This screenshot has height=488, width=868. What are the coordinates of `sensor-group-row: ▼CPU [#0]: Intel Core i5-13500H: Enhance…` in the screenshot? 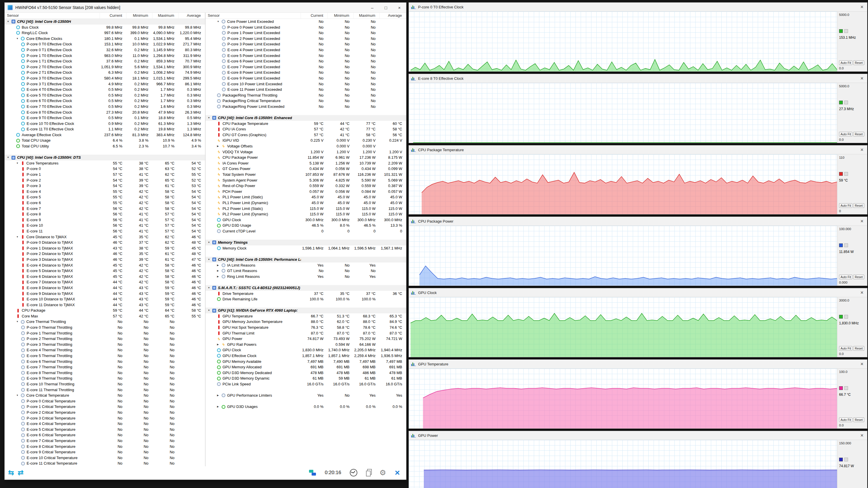 It's located at (306, 118).